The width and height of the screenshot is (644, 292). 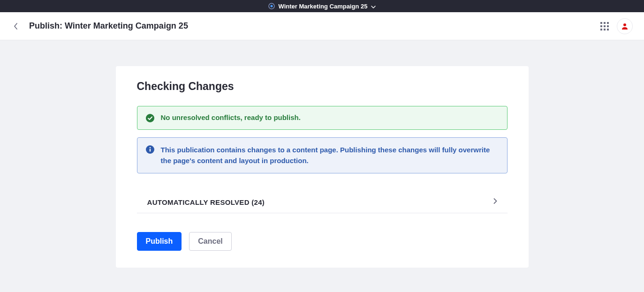 What do you see at coordinates (99, 26) in the screenshot?
I see `header-left: Publish: Winter Marketing Campaign 25` at bounding box center [99, 26].